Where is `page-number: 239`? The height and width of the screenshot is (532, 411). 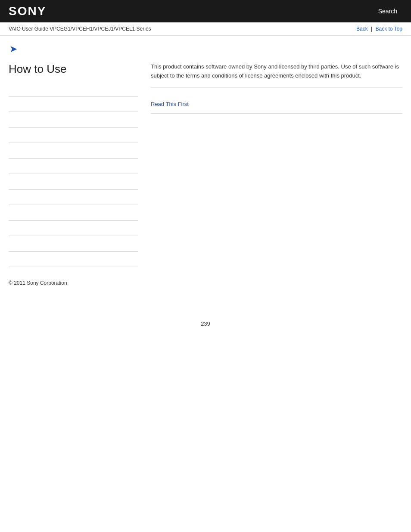 page-number: 239 is located at coordinates (206, 328).